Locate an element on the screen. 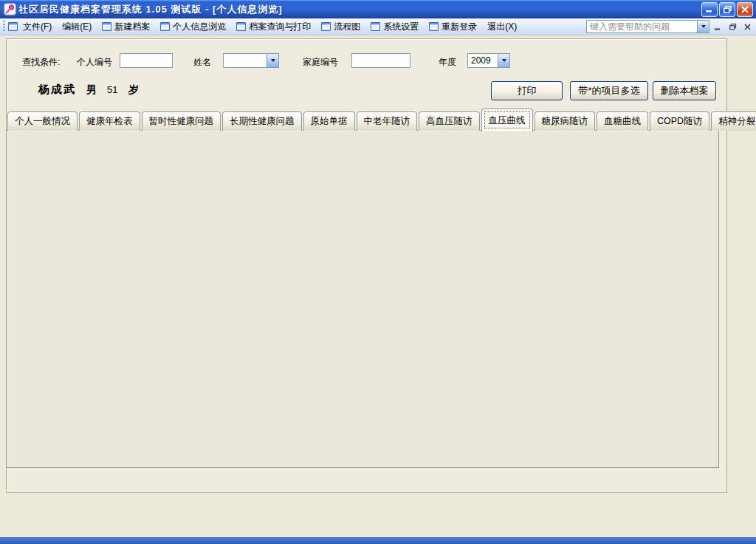  person-id-input is located at coordinates (146, 61).